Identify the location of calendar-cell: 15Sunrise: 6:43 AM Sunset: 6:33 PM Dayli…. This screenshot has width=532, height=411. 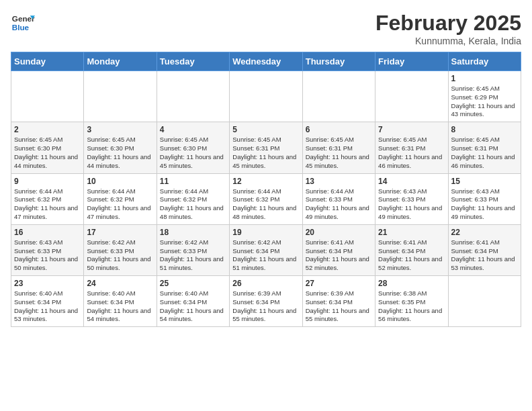
(484, 199).